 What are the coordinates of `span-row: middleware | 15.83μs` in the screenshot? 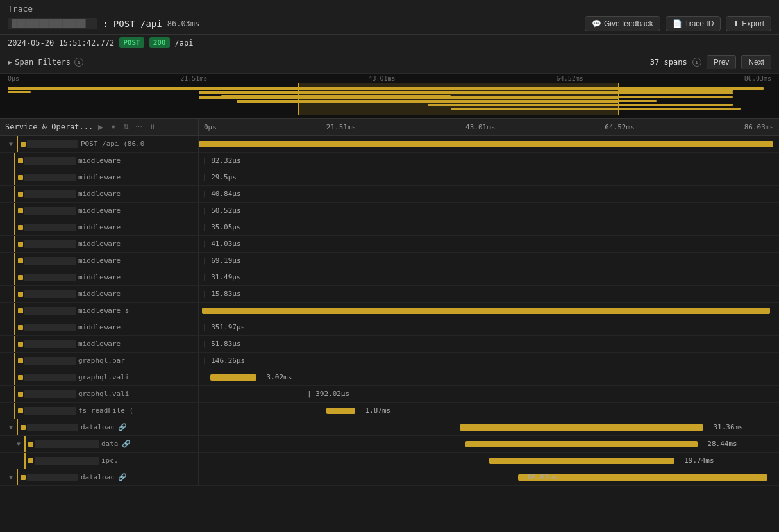 It's located at (390, 294).